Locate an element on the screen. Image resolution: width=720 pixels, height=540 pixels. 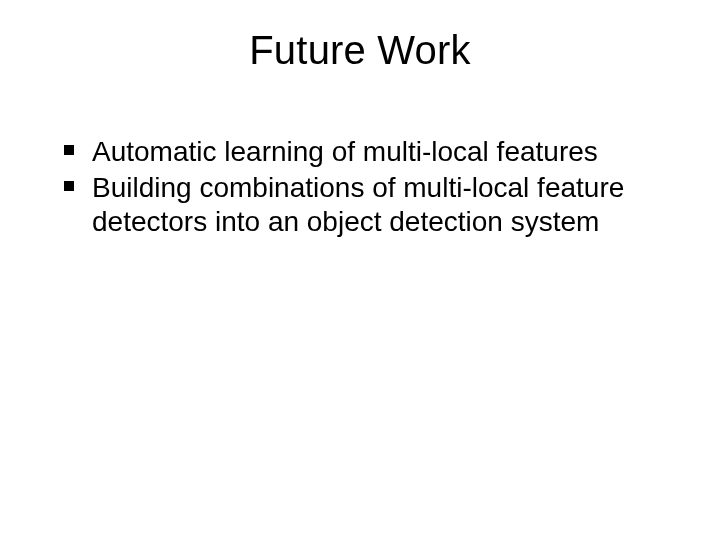
bullet-item: Building combinations of multi-local fea… is located at coordinates (367, 205).